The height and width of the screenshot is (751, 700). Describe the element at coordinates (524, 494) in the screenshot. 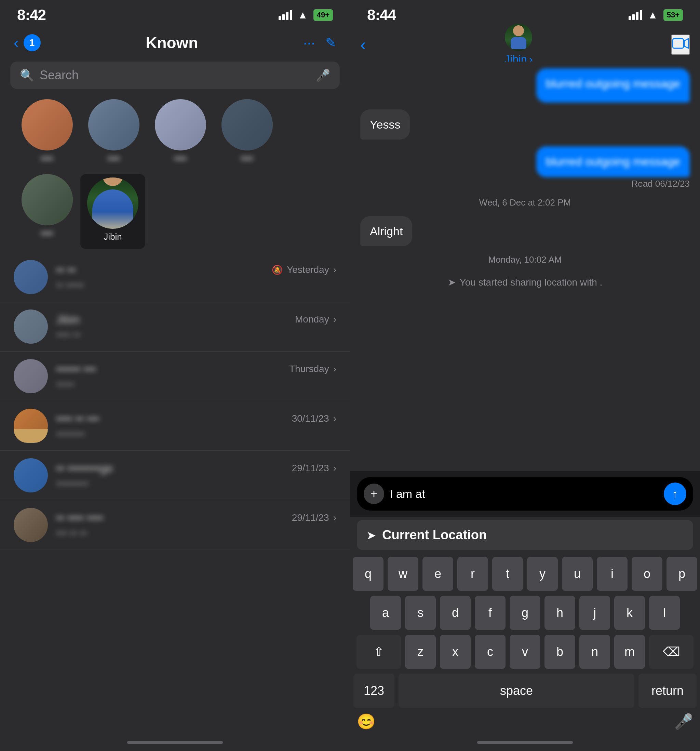

I see `message-input` at that location.